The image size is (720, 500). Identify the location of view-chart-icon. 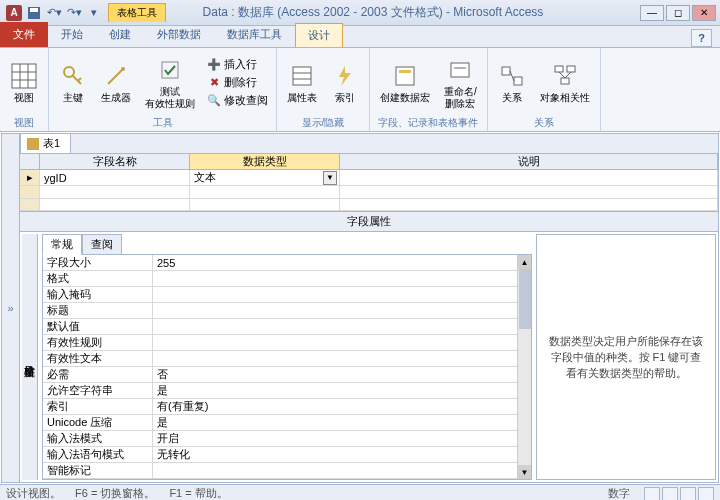
(688, 494).